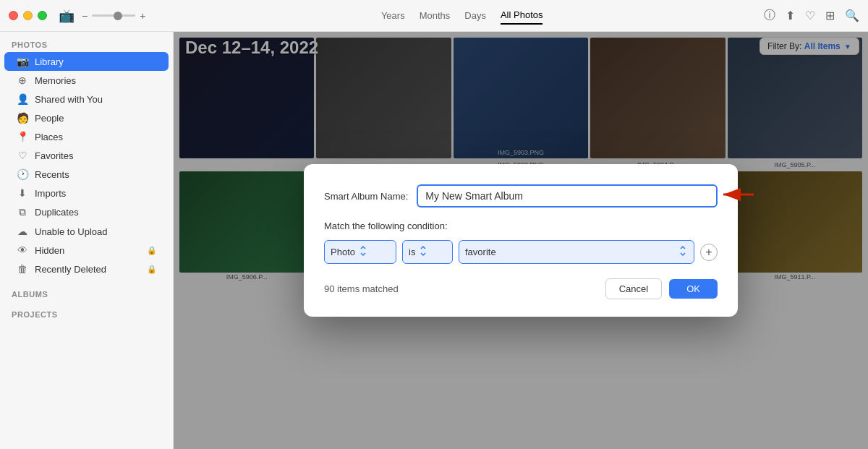 This screenshot has height=449, width=868. What do you see at coordinates (54, 156) in the screenshot?
I see `sidebar-item-favorites-label: Favorites` at bounding box center [54, 156].